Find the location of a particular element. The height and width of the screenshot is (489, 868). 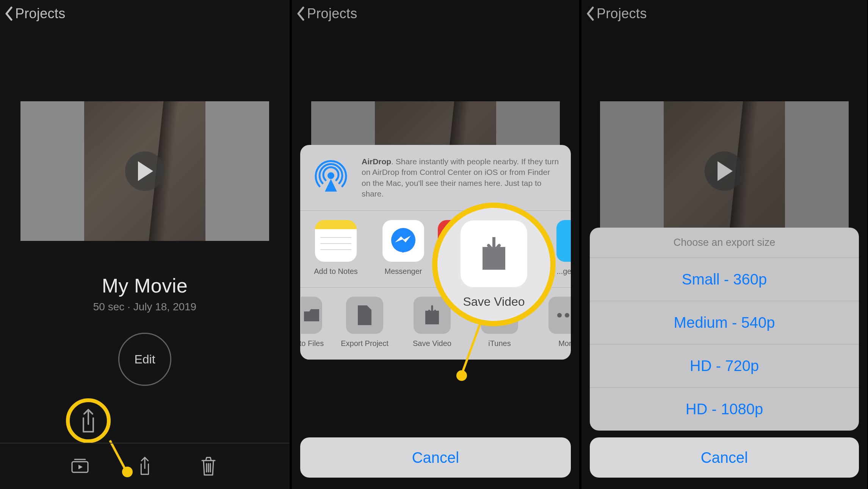

save-video-icon-large is located at coordinates (494, 254).